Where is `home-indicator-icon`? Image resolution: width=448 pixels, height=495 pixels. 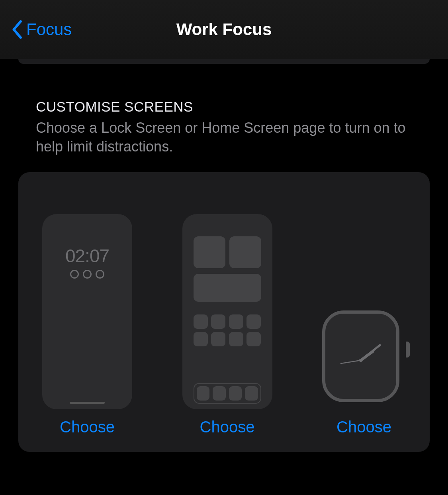 home-indicator-icon is located at coordinates (87, 403).